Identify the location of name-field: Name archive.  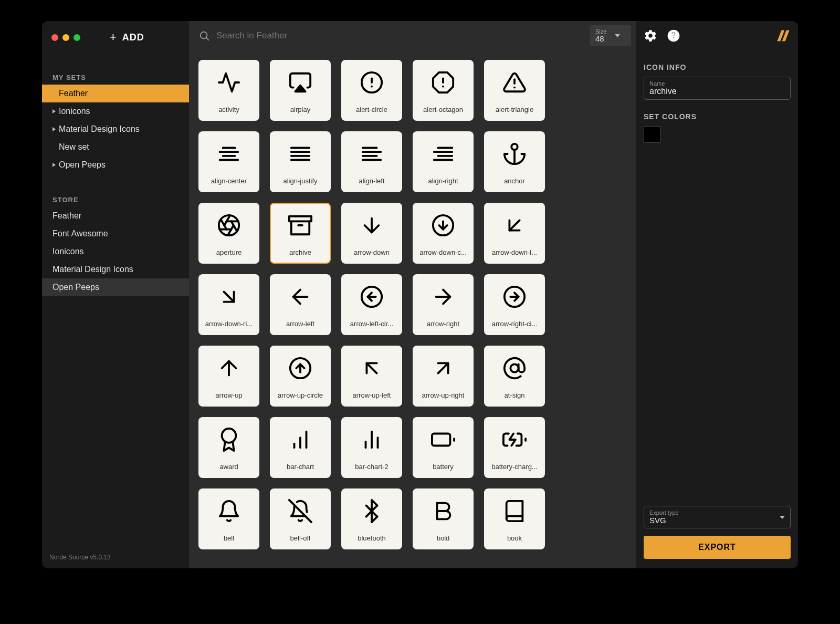
(717, 88).